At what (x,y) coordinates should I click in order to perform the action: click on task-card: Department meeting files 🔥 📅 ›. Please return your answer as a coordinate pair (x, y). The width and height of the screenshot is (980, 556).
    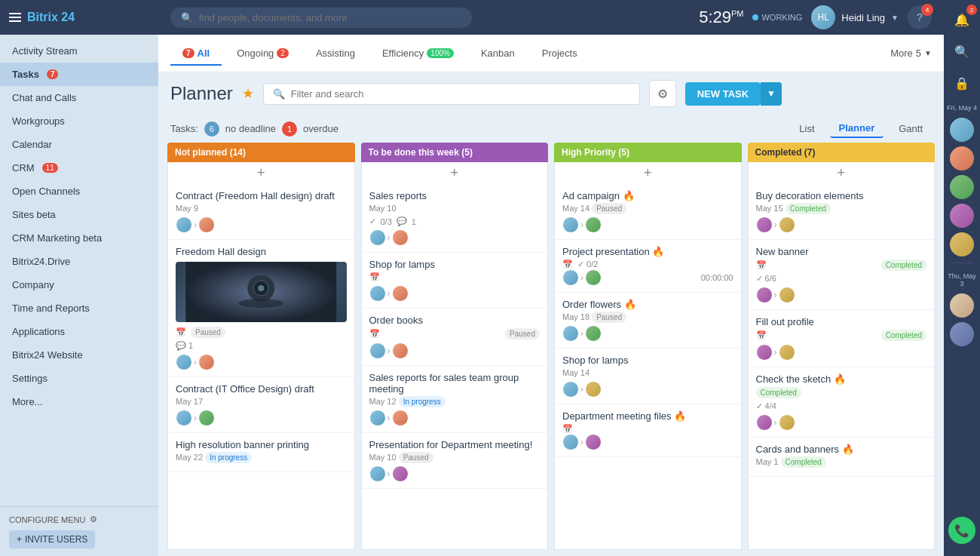
    Looking at the image, I should click on (648, 431).